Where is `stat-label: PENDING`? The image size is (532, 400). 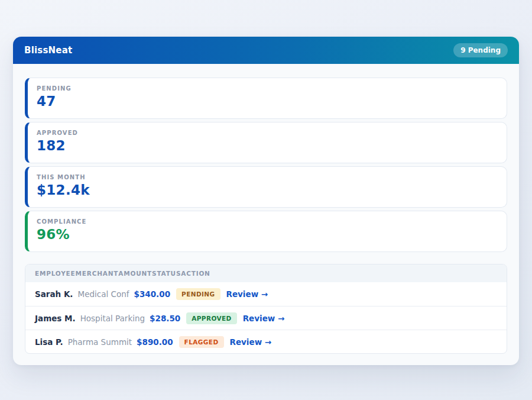
stat-label: PENDING is located at coordinates (267, 89).